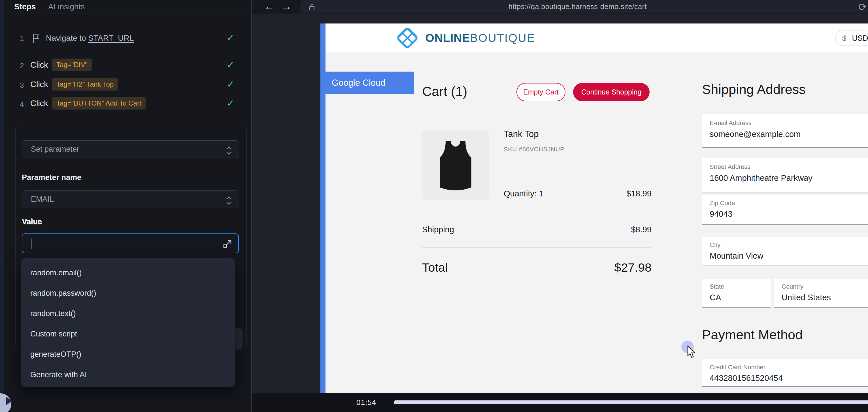 Image resolution: width=868 pixels, height=412 pixels. What do you see at coordinates (312, 7) in the screenshot?
I see `lock-icon` at bounding box center [312, 7].